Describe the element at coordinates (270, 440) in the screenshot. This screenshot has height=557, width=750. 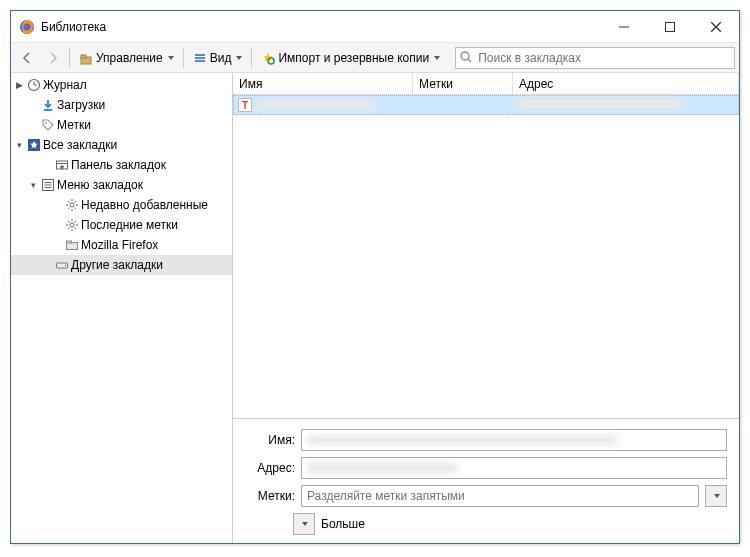
I see `name-label: Имя:` at that location.